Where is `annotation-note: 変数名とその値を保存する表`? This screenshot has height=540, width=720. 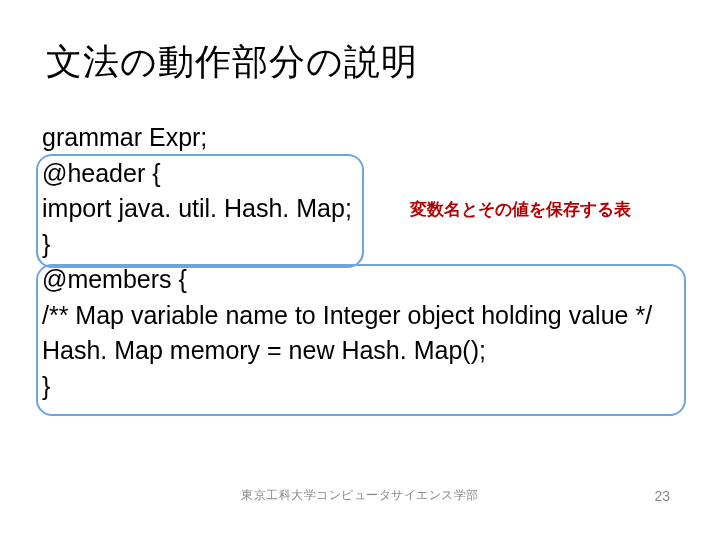
annotation-note: 変数名とその値を保存する表 is located at coordinates (520, 210).